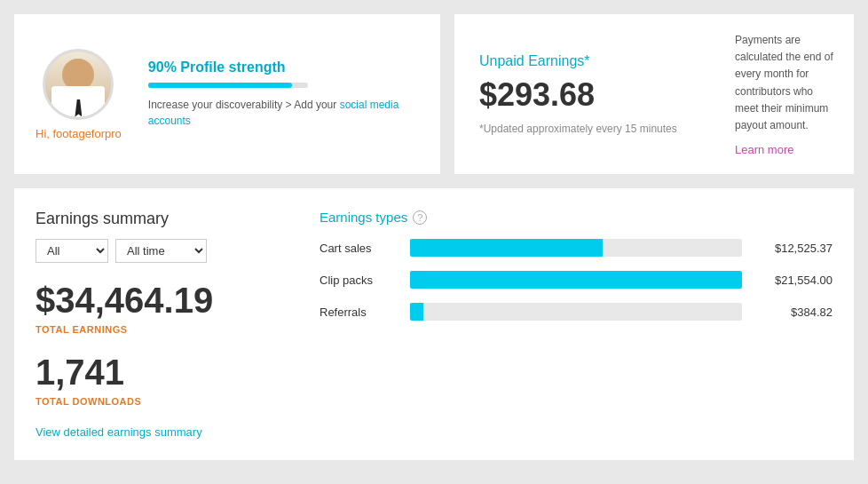  What do you see at coordinates (160, 401) in the screenshot?
I see `total-downloads-label: TOTAL DOWNLOADS` at bounding box center [160, 401].